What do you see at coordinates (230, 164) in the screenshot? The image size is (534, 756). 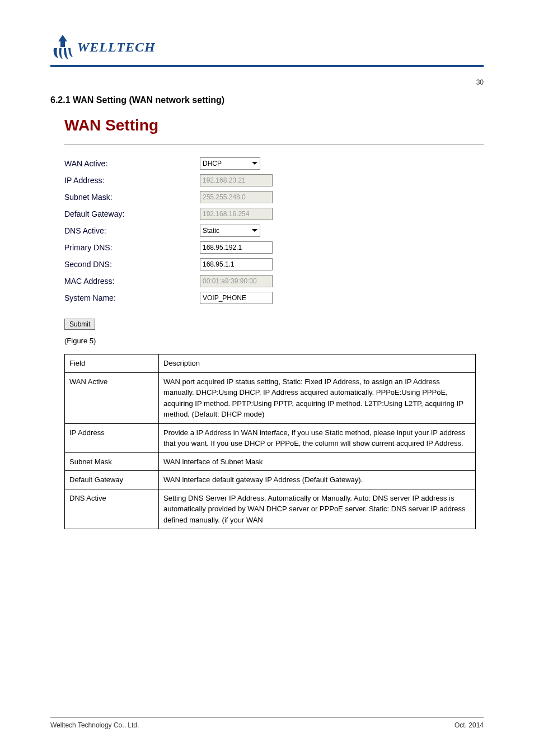 I see `select-wan-active: DHCP` at bounding box center [230, 164].